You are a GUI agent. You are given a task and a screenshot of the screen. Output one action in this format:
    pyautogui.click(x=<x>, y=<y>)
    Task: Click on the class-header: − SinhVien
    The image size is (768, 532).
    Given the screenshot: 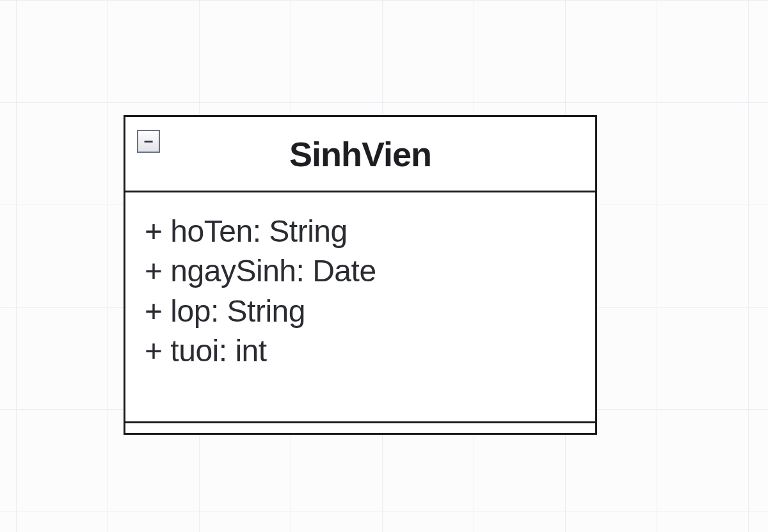 What is the action you would take?
    pyautogui.click(x=360, y=155)
    